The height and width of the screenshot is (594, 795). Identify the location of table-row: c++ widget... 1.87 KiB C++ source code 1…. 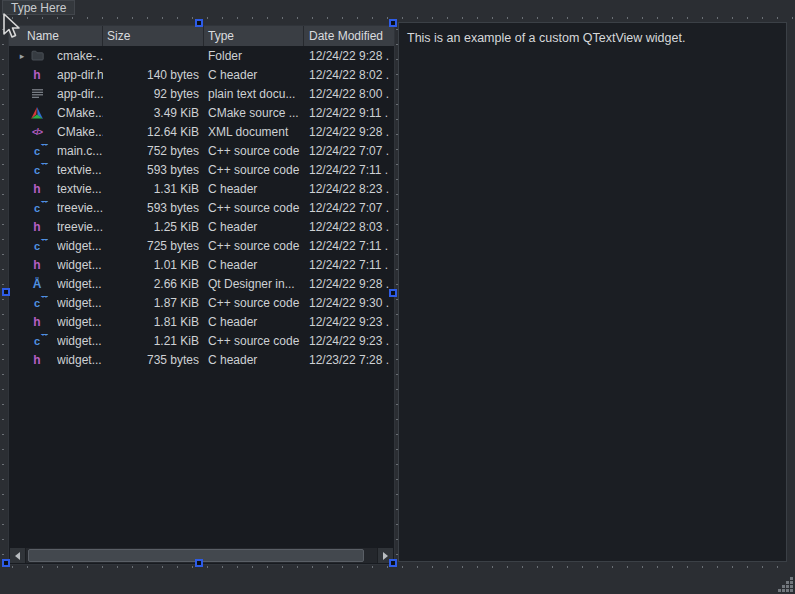
(202, 302).